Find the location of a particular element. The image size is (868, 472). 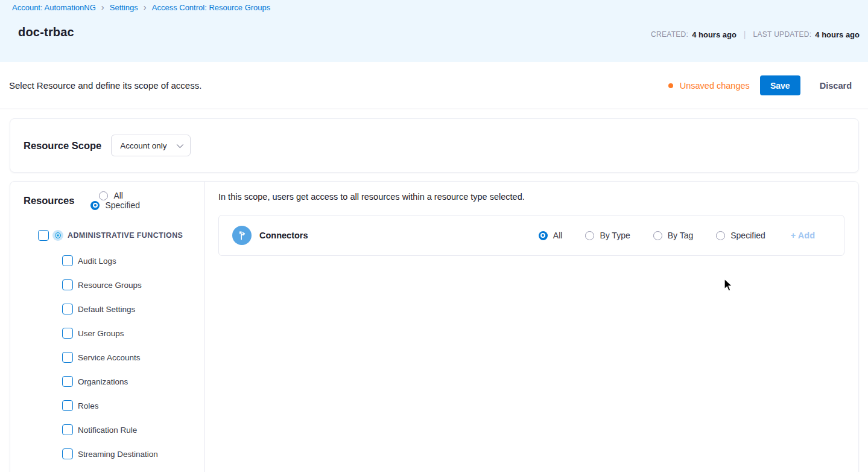

breadcrumb-settings-link: Settings is located at coordinates (124, 7).